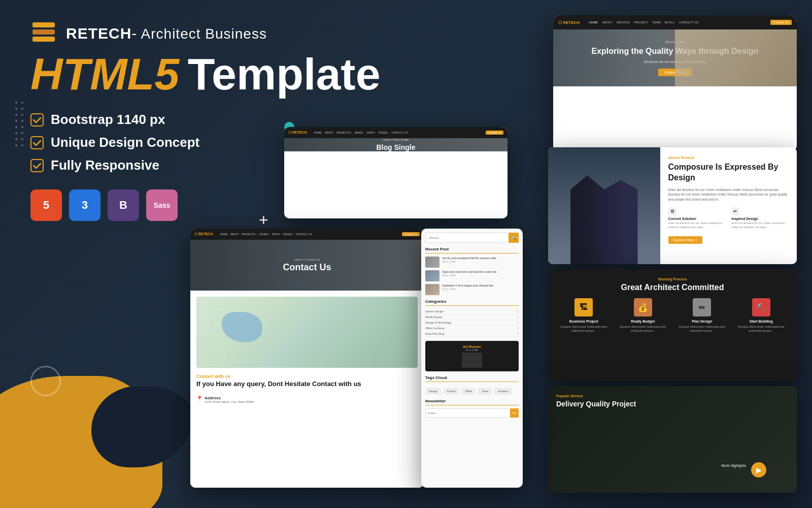 The width and height of the screenshot is (812, 508). I want to click on blog-nav-items: HOME ABOUT PROJECTS+ NEWS+ SHOP+ PAGES+ …, so click(361, 133).